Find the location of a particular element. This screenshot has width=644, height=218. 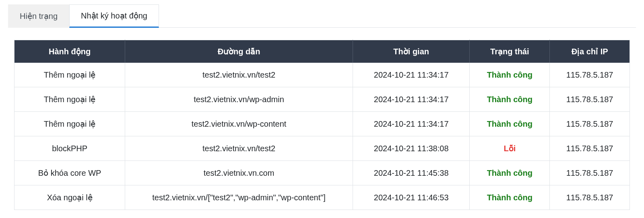

cell-action: blockPHP is located at coordinates (70, 149).